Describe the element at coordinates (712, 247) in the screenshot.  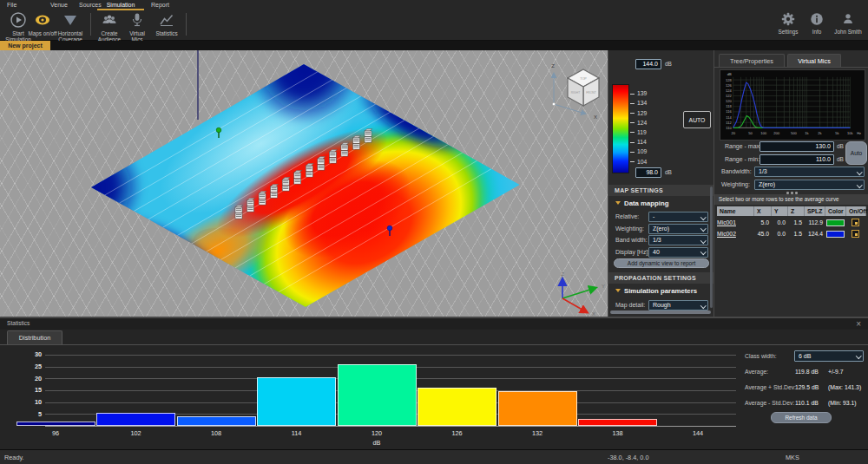
I see `vertical-scrollbar` at that location.